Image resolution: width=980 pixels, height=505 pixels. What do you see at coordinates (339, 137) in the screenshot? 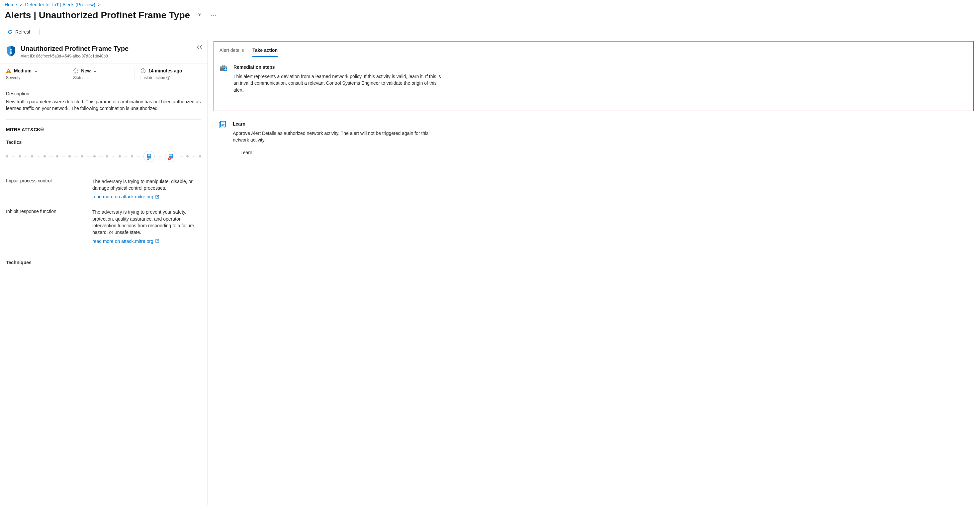
I see `learn-body: Approve Alert Details as authorized netw…` at bounding box center [339, 137].